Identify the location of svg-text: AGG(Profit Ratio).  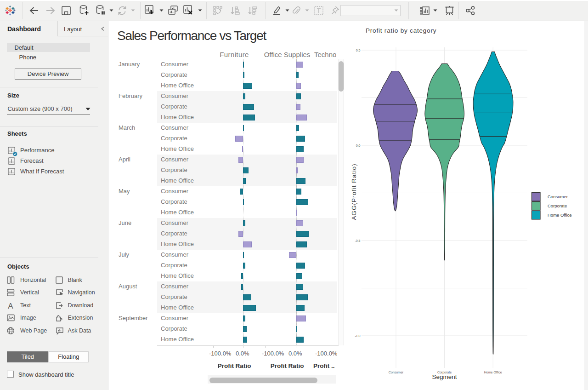
(354, 192).